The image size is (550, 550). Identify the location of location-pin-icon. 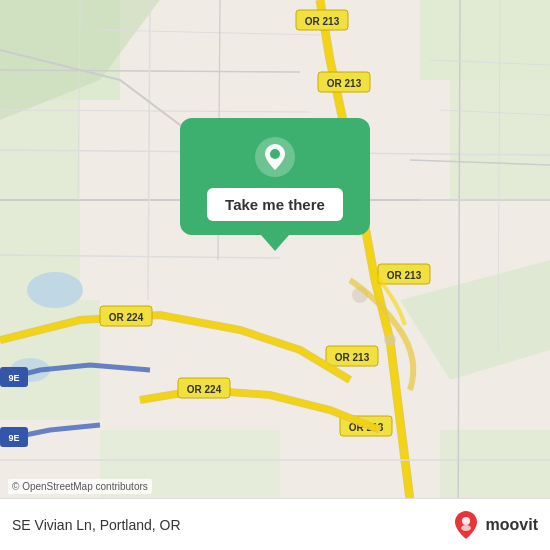
(275, 157).